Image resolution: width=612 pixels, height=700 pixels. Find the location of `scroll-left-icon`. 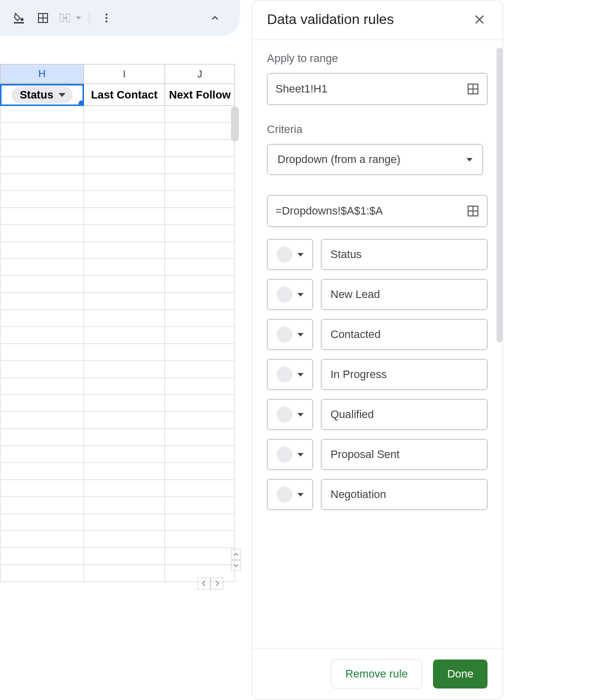

scroll-left-icon is located at coordinates (204, 584).